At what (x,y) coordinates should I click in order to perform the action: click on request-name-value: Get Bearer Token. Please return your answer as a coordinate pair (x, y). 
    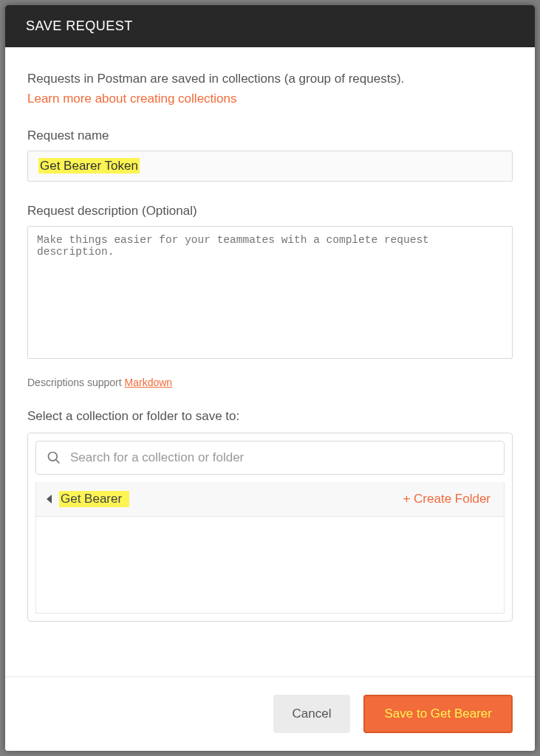
    Looking at the image, I should click on (89, 165).